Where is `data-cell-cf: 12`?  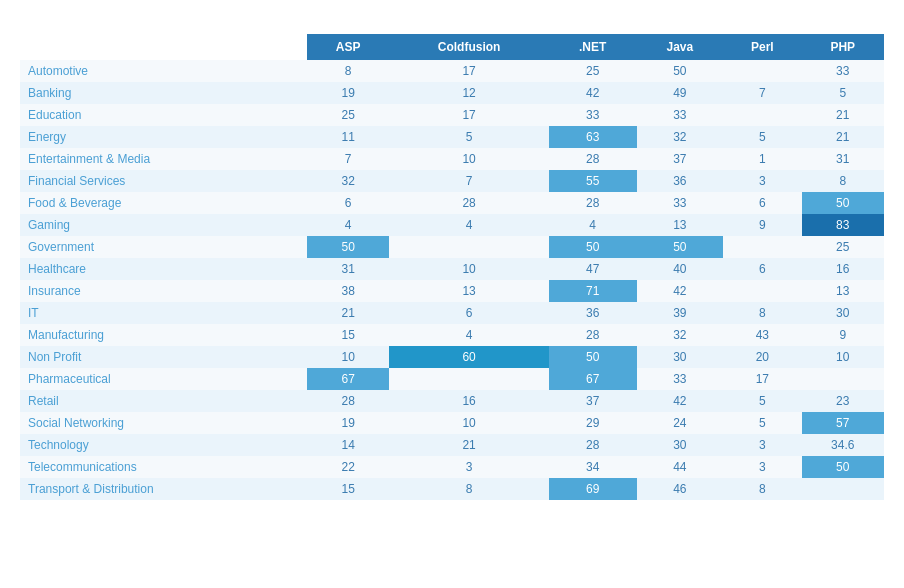
data-cell-cf: 12 is located at coordinates (468, 93).